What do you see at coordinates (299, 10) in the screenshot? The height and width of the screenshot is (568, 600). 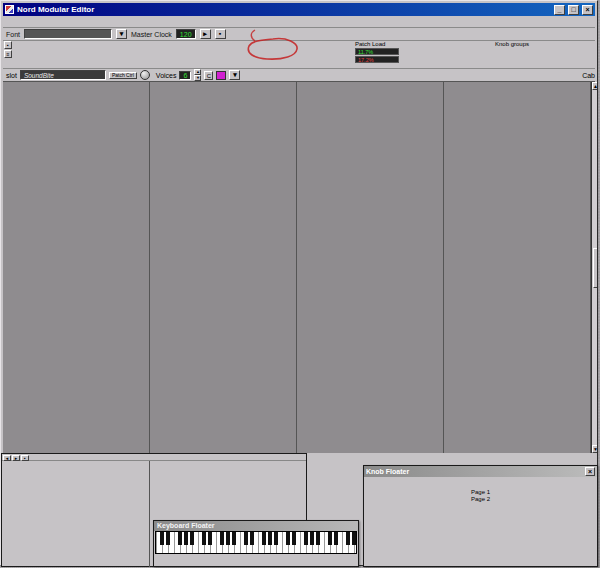 I see `title-bar: Nord Modular Editor _ □ ×` at bounding box center [299, 10].